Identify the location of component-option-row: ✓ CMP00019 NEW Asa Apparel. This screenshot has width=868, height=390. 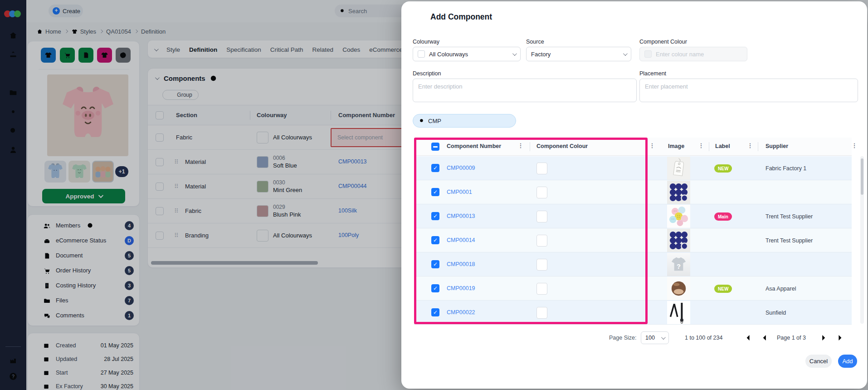
(633, 289).